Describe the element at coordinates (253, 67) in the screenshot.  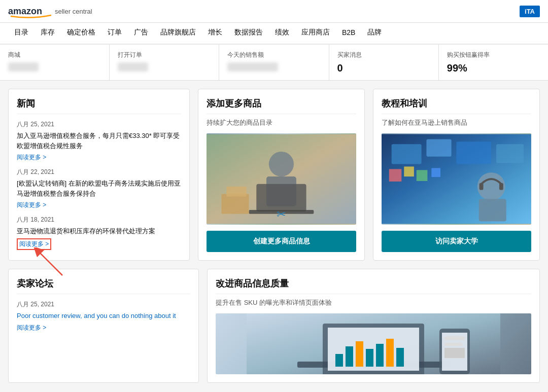
I see `stat-sales-today-value` at that location.